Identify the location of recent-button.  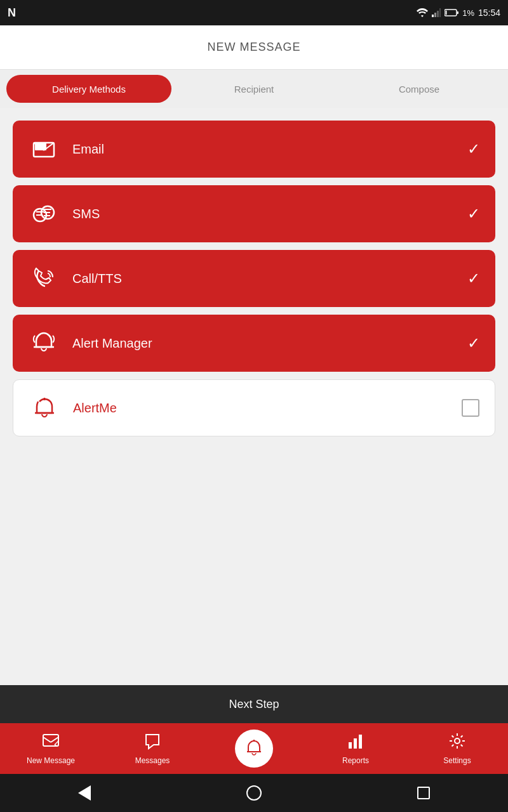
(424, 793).